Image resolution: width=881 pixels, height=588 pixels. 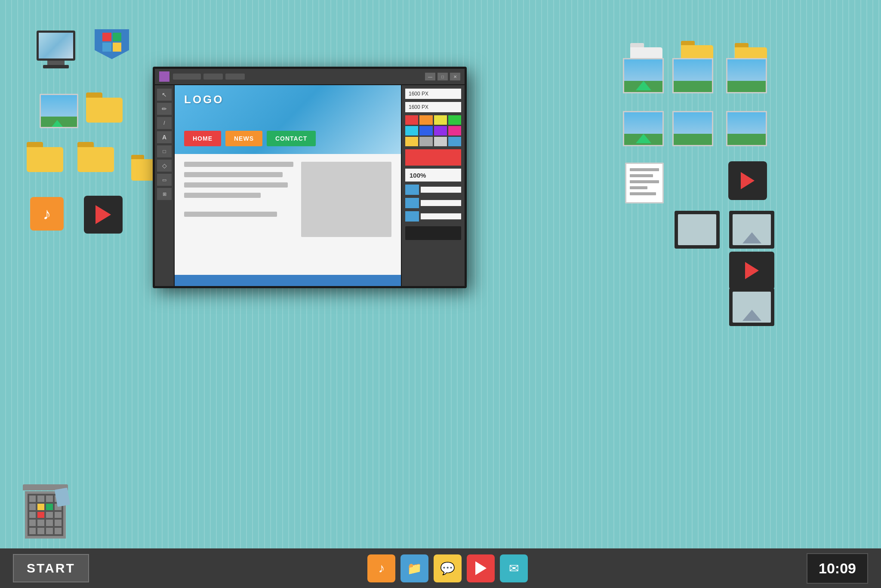 I want to click on youtube-icon-br, so click(x=752, y=271).